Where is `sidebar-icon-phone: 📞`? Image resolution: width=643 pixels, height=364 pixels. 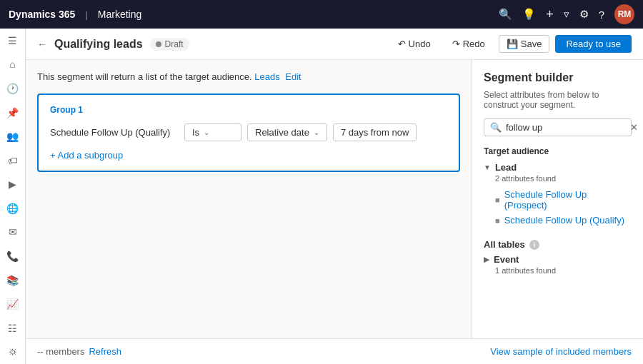 sidebar-icon-phone: 📞 is located at coordinates (13, 256).